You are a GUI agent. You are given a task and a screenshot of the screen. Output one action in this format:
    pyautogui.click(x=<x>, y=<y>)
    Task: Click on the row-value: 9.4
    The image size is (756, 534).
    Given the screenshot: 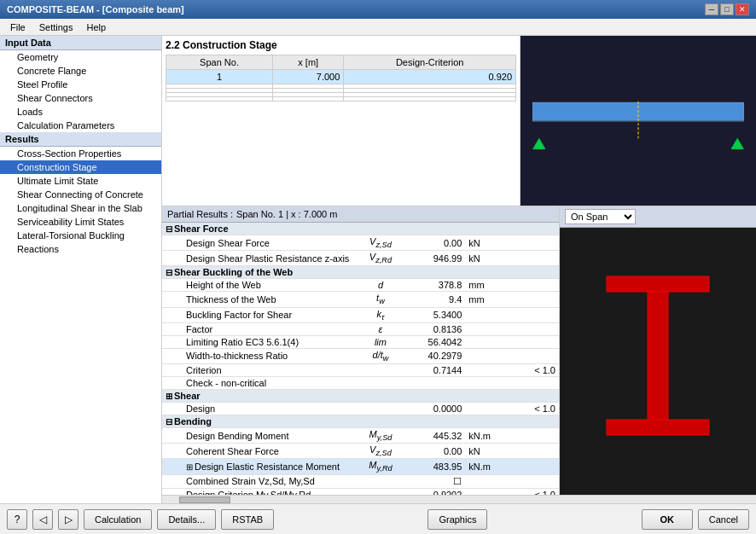 What is the action you would take?
    pyautogui.click(x=437, y=299)
    